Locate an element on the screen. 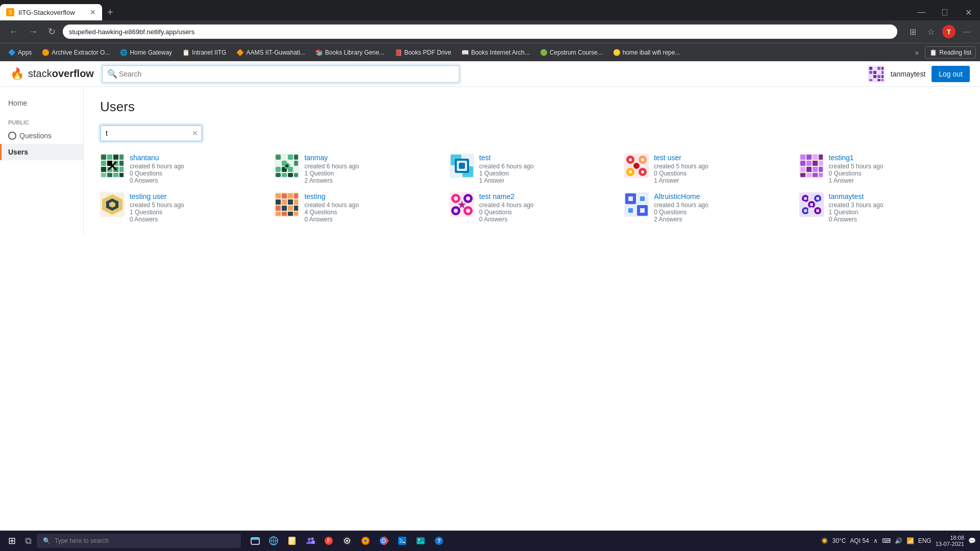  filter-bar: ✕ is located at coordinates (532, 133).